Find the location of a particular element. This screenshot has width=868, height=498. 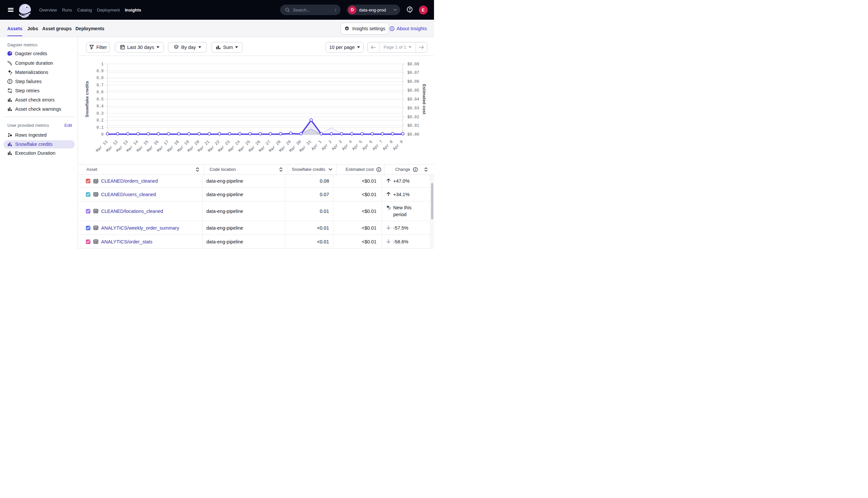

svg-text: 0.5 is located at coordinates (100, 99).